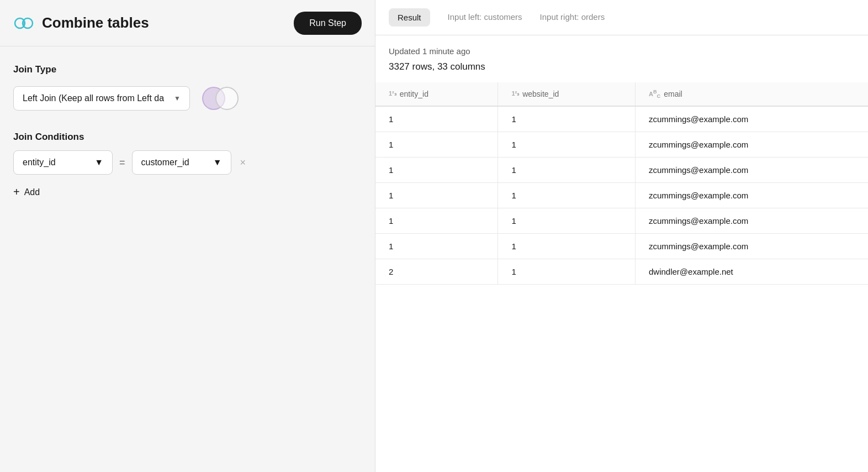 This screenshot has height=472, width=868. I want to click on chevron-down-icon-left: ▼, so click(99, 162).